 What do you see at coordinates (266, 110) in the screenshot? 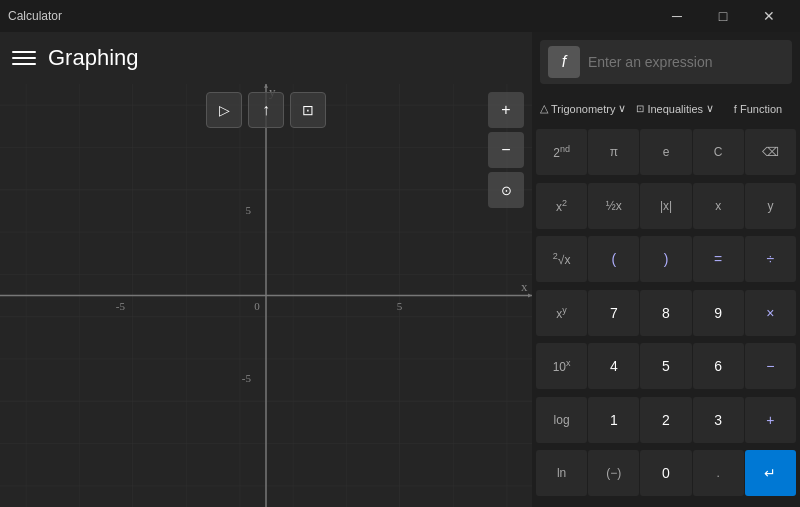
I see `share-button: ↑` at bounding box center [266, 110].